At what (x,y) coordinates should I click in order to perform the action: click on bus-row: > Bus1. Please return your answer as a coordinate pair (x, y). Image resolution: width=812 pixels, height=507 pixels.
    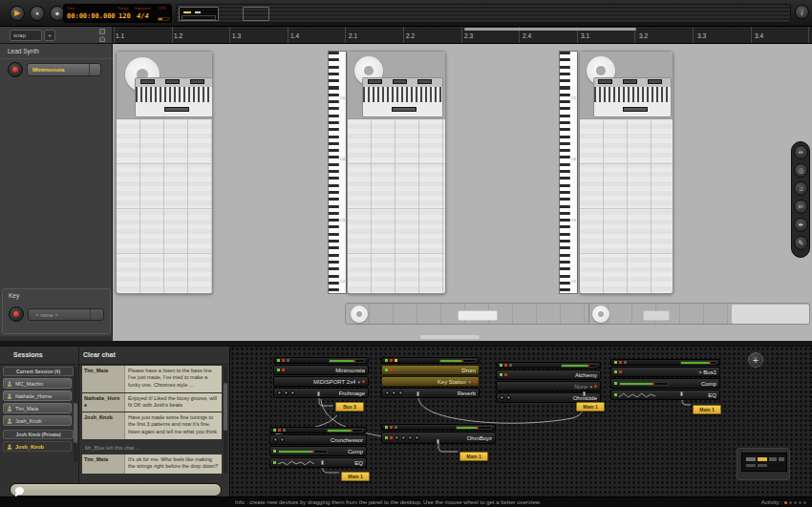
    Looking at the image, I should click on (665, 372).